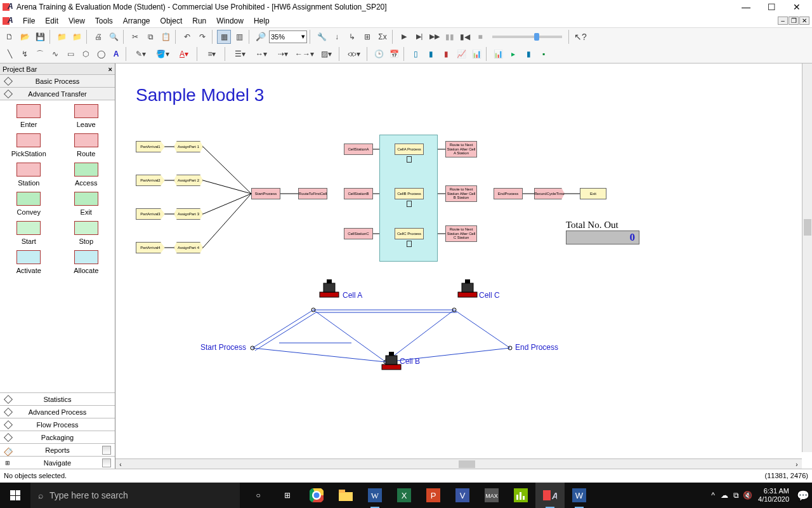  Describe the element at coordinates (86, 54) in the screenshot. I see `polygon-icon: ⬡` at that location.